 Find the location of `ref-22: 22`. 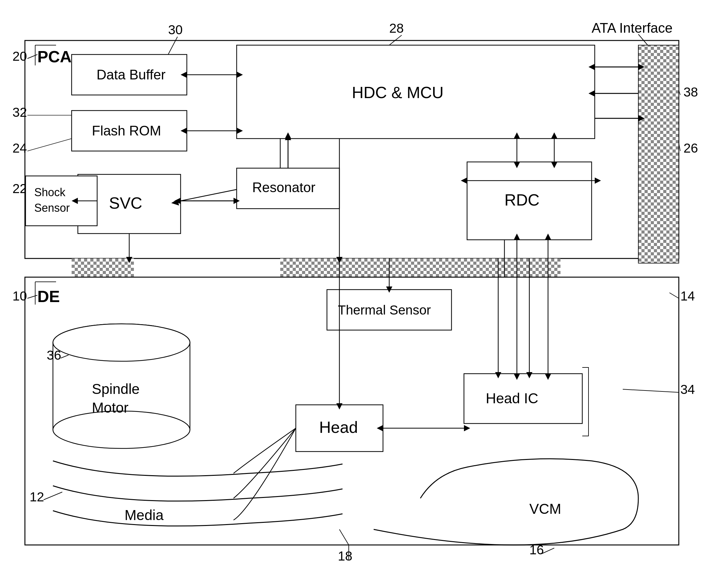

ref-22: 22 is located at coordinates (20, 189).